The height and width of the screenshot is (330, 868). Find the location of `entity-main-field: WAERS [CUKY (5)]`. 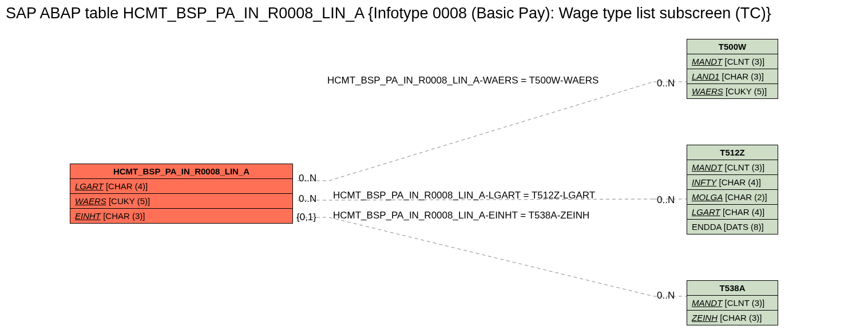

entity-main-field: WAERS [CUKY (5)] is located at coordinates (181, 201).